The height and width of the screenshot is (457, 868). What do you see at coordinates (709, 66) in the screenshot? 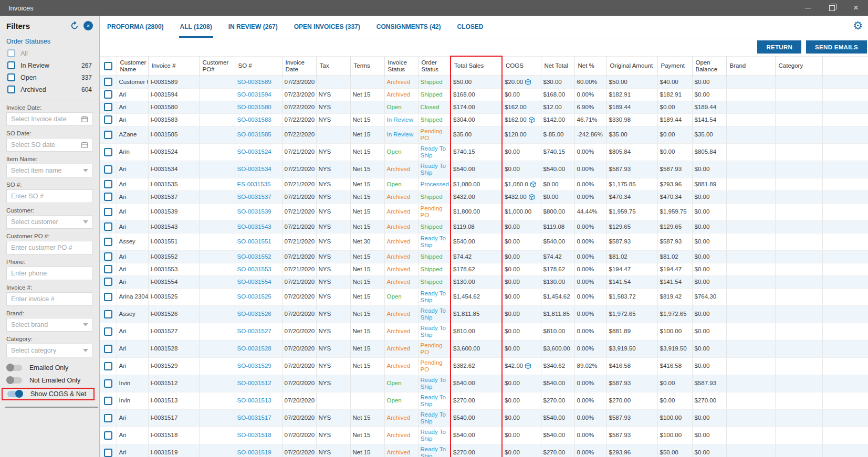
I see `col-header-open-balance: Open Balance` at bounding box center [709, 66].